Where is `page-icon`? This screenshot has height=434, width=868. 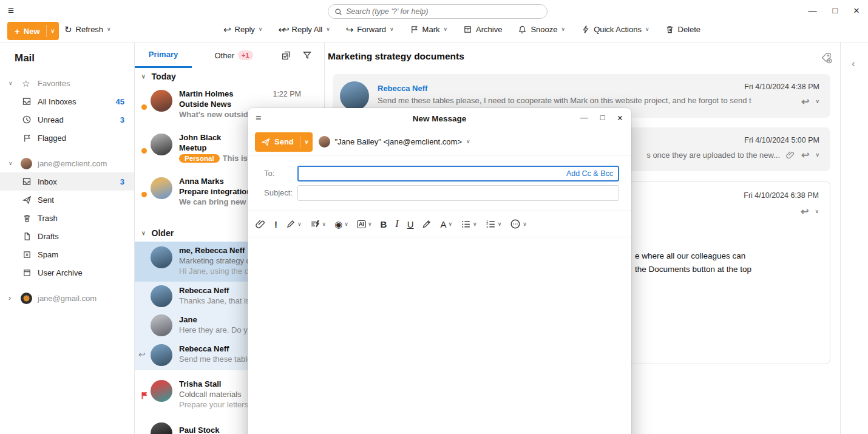 page-icon is located at coordinates (27, 236).